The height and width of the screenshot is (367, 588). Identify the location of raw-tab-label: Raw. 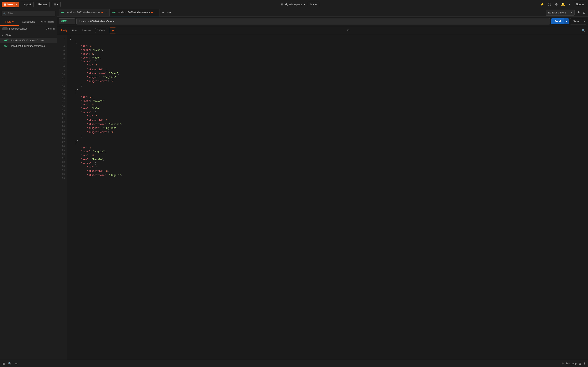
(75, 31).